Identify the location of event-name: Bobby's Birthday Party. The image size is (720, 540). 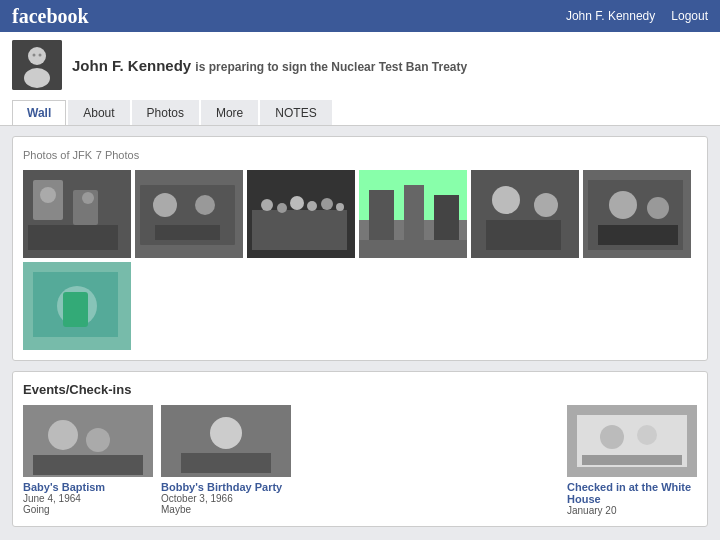
(226, 487).